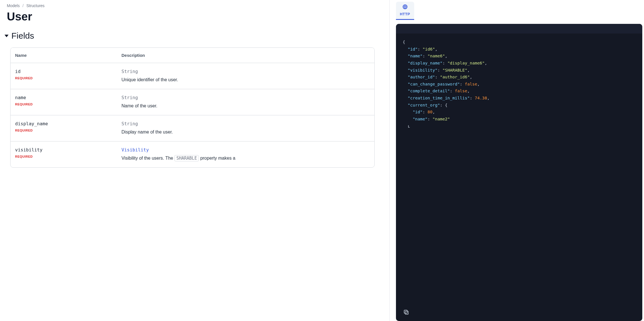  Describe the element at coordinates (195, 6) in the screenshot. I see `breadcrumb: Models / Structures` at that location.